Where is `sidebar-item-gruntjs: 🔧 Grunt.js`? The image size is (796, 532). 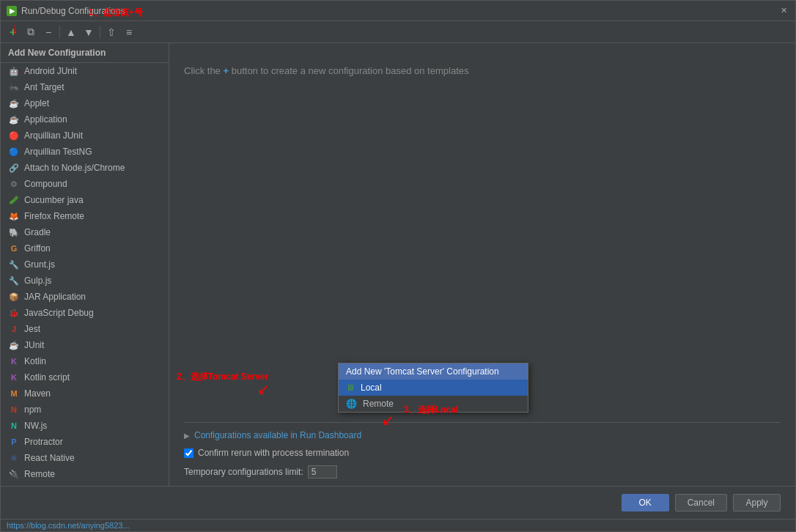
sidebar-item-gruntjs: 🔧 Grunt.js is located at coordinates (85, 265).